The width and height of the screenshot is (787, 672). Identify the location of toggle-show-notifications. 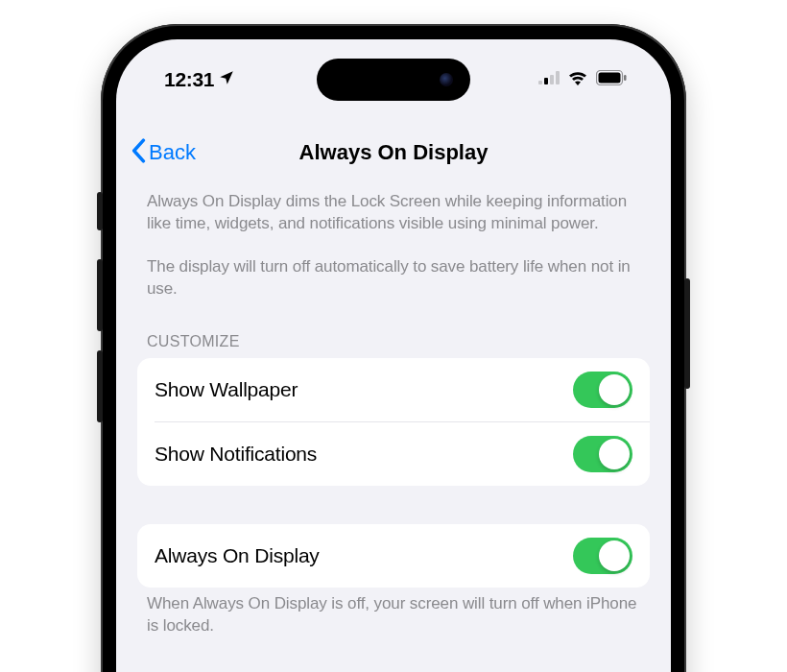
(603, 454).